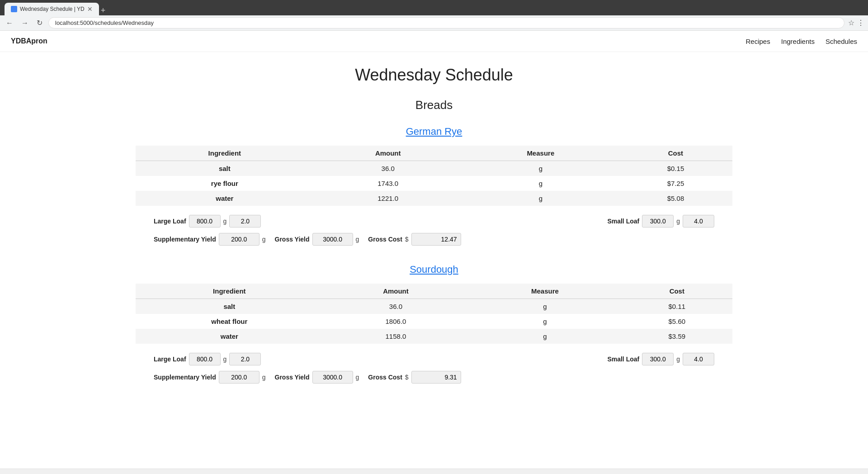 The width and height of the screenshot is (868, 474). Describe the element at coordinates (545, 291) in the screenshot. I see `col-header-measure-1: Measure` at that location.